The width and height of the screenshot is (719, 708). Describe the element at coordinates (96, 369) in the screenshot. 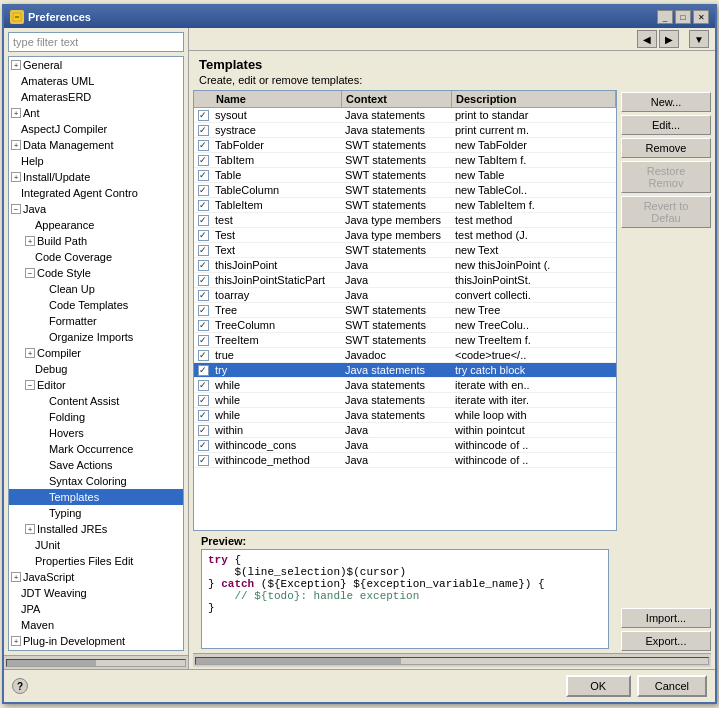

I see `tree-item-debug: Debug` at that location.